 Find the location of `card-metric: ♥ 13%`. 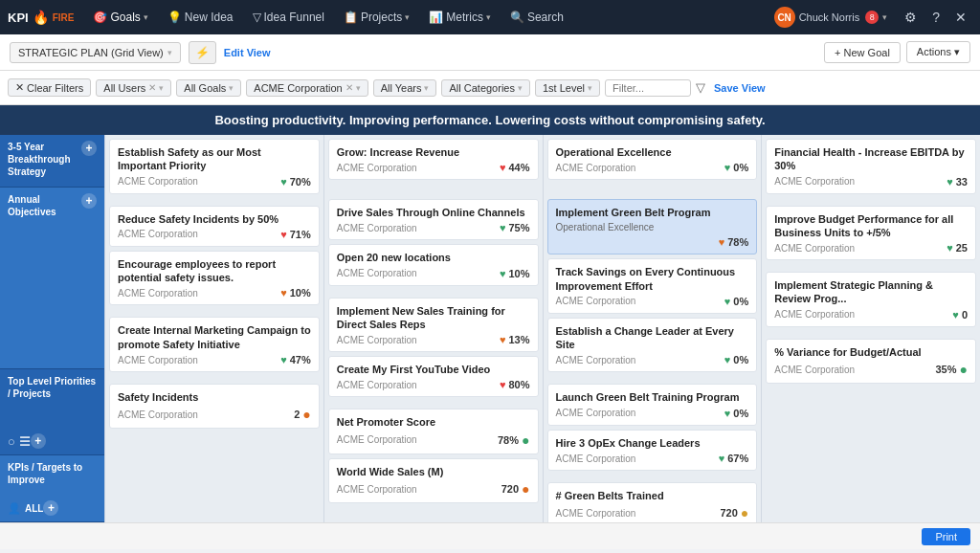

card-metric: ♥ 13% is located at coordinates (515, 340).